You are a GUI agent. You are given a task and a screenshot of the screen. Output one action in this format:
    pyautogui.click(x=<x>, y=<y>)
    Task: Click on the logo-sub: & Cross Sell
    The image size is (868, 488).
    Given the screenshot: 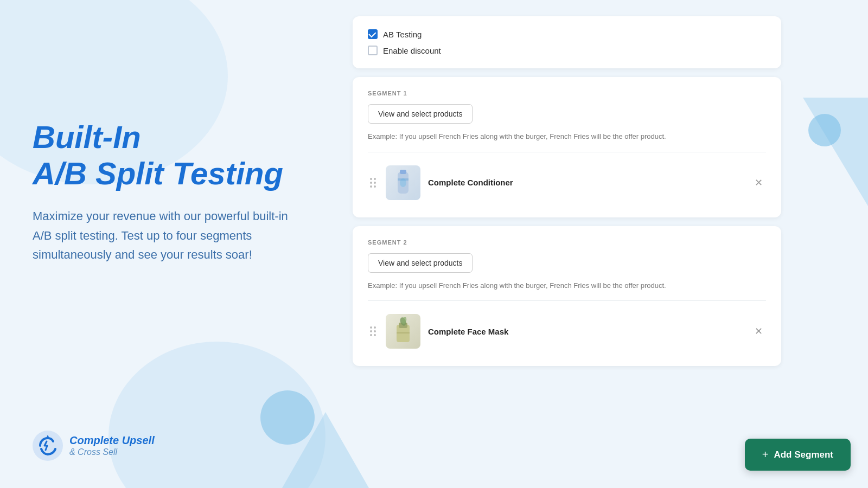 What is the action you would take?
    pyautogui.click(x=112, y=452)
    